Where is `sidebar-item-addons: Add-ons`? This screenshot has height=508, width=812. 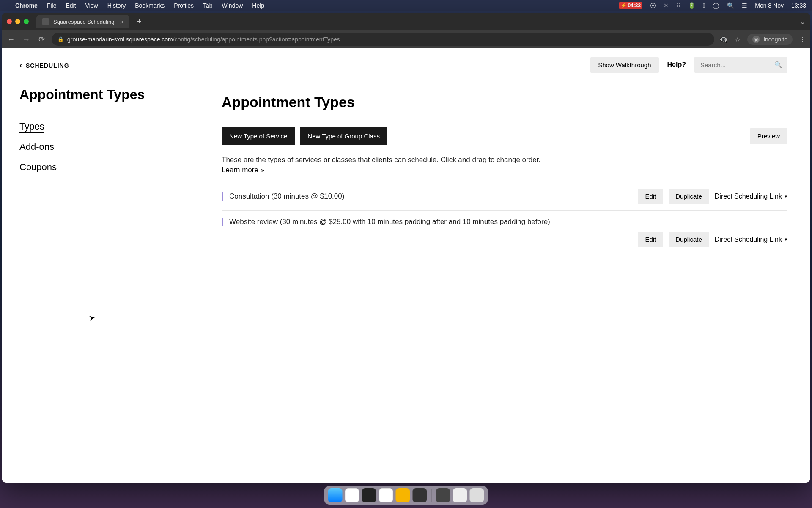
sidebar-item-addons: Add-ons is located at coordinates (96, 147).